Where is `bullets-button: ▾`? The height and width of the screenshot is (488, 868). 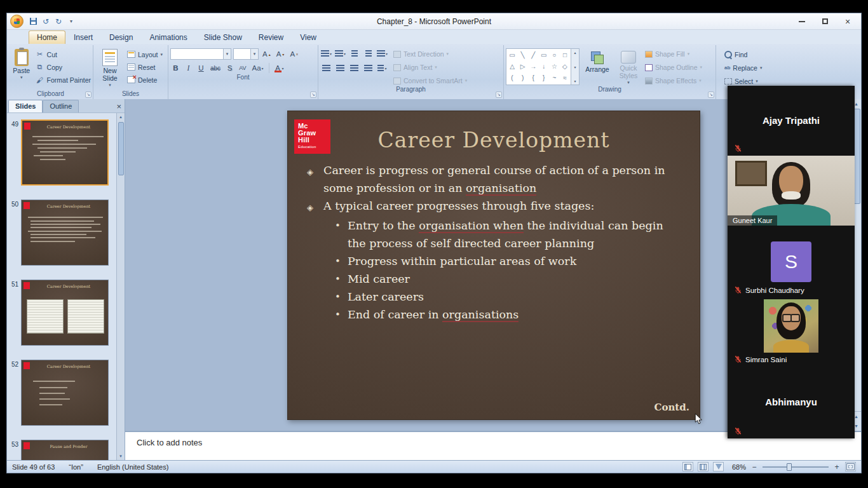
bullets-button: ▾ is located at coordinates (327, 53).